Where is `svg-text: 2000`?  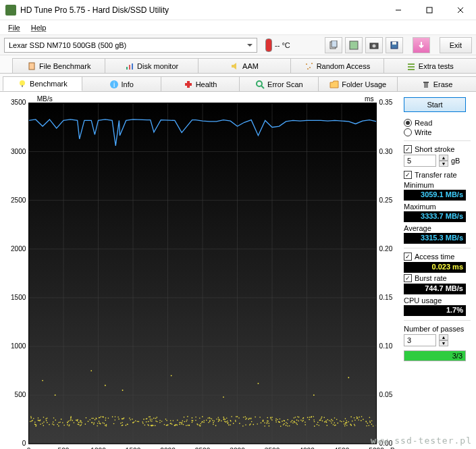 svg-text: 2000 is located at coordinates (19, 248).